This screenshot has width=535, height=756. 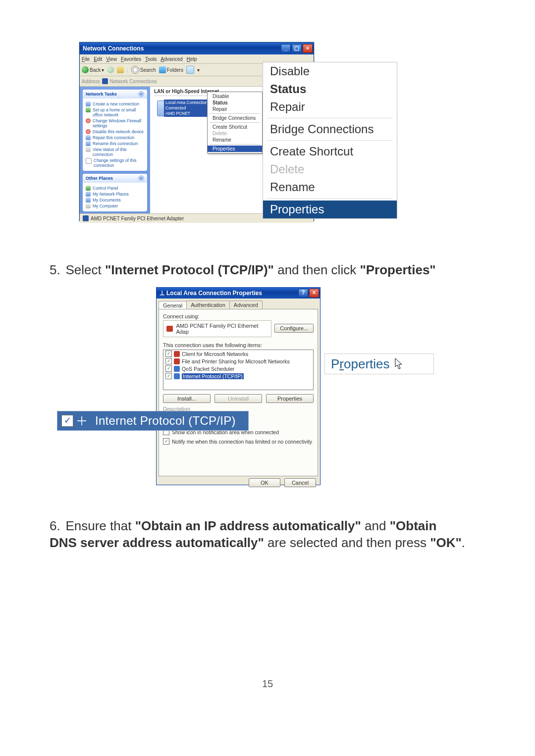 What do you see at coordinates (171, 59) in the screenshot?
I see `menu-advanced: Advanced` at bounding box center [171, 59].